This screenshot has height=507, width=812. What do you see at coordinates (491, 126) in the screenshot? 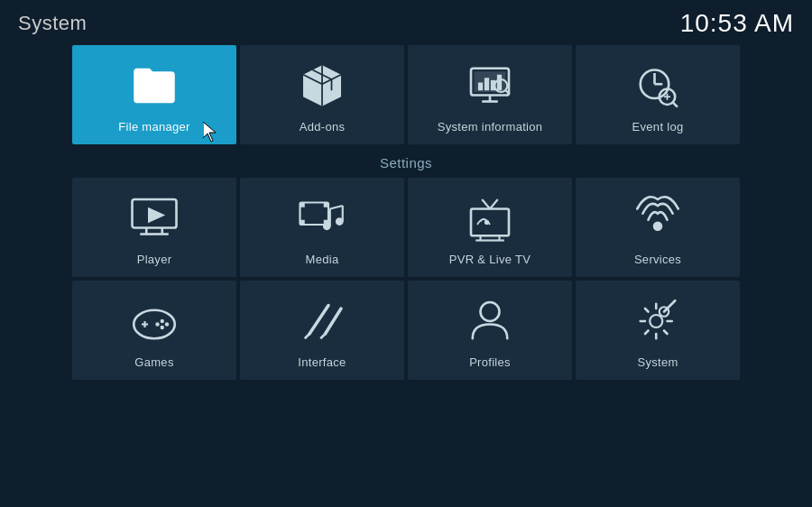
I see `system-information-label: System information` at bounding box center [491, 126].